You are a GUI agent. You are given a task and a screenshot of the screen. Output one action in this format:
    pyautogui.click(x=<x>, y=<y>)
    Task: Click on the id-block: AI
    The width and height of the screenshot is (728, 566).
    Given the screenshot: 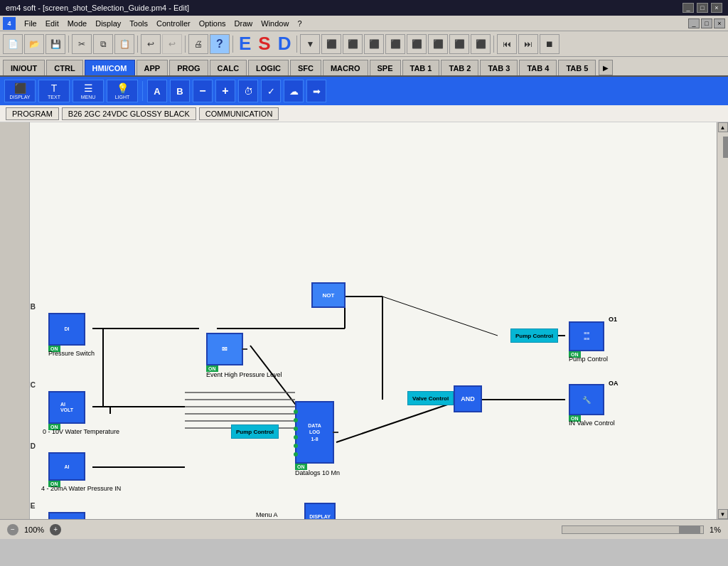 What is the action you would take?
    pyautogui.click(x=67, y=466)
    